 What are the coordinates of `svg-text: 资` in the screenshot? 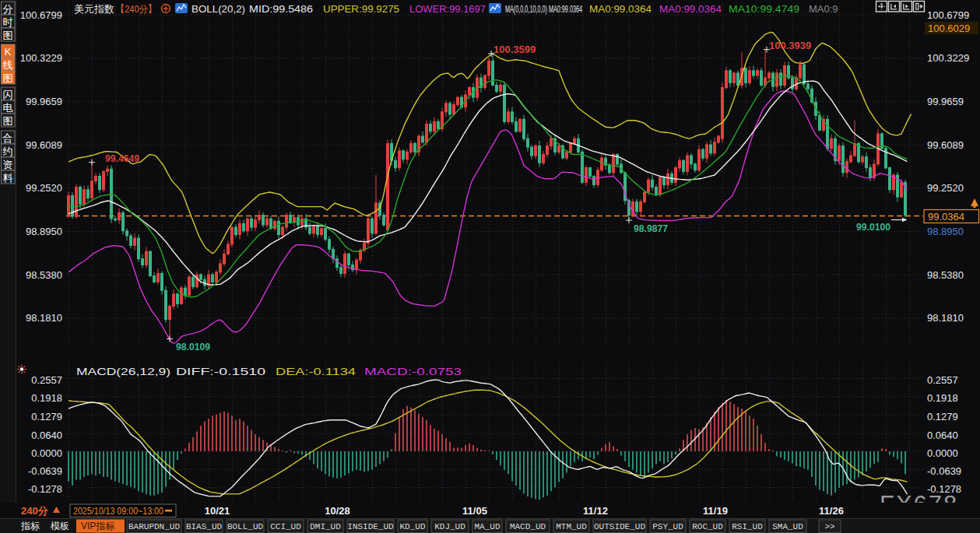 It's located at (8, 165).